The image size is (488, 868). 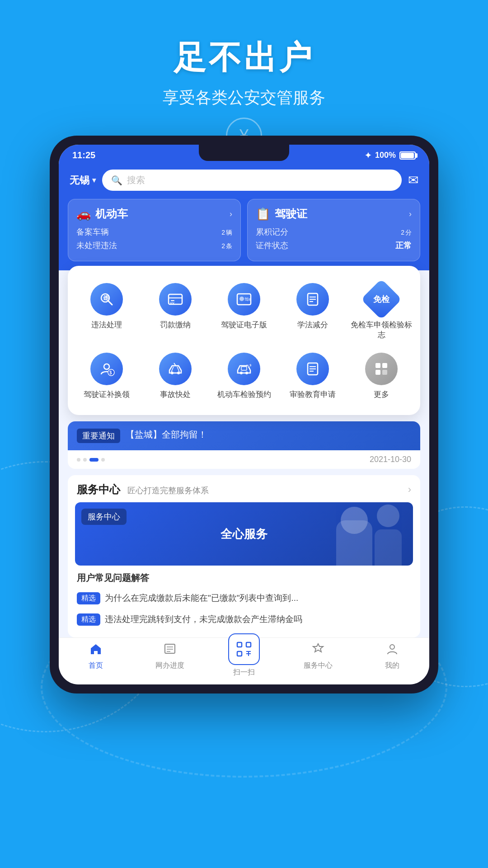 What do you see at coordinates (244, 599) in the screenshot?
I see `faq-item-1: 精选 为什么在完成缴款后未能在"已缴款"列表中查询到...` at bounding box center [244, 599].